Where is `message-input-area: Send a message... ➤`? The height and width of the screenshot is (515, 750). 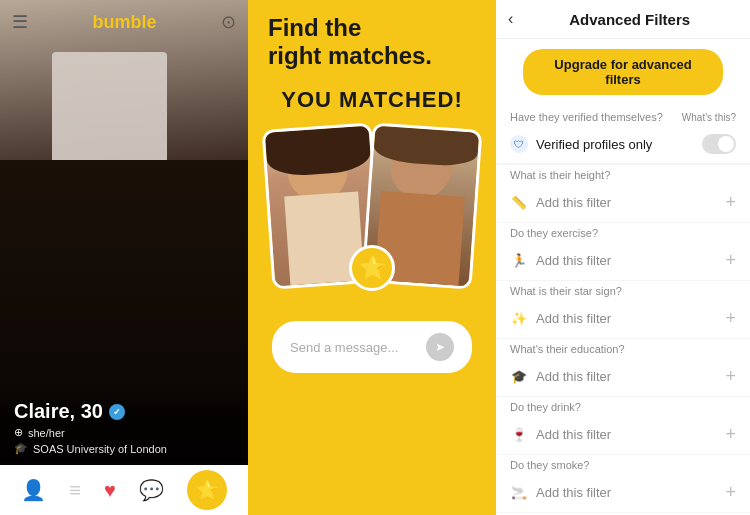 message-input-area: Send a message... ➤ is located at coordinates (372, 347).